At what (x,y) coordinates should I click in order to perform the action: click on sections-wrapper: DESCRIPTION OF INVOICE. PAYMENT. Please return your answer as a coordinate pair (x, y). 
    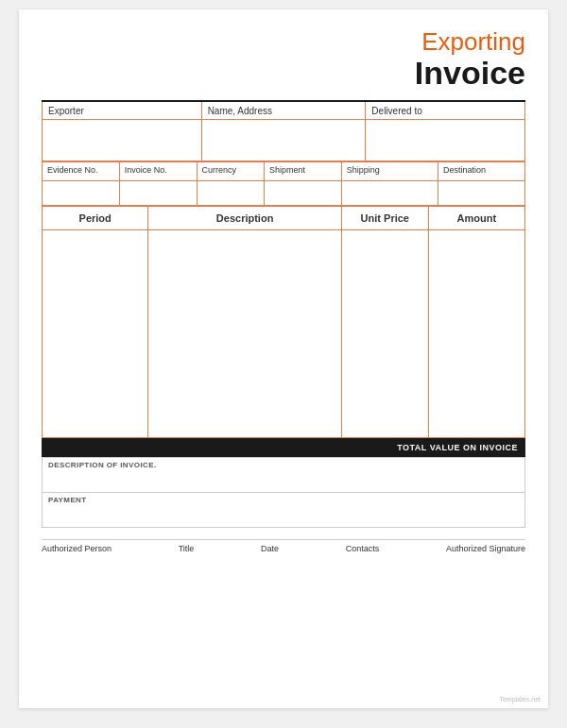
    Looking at the image, I should click on (284, 493).